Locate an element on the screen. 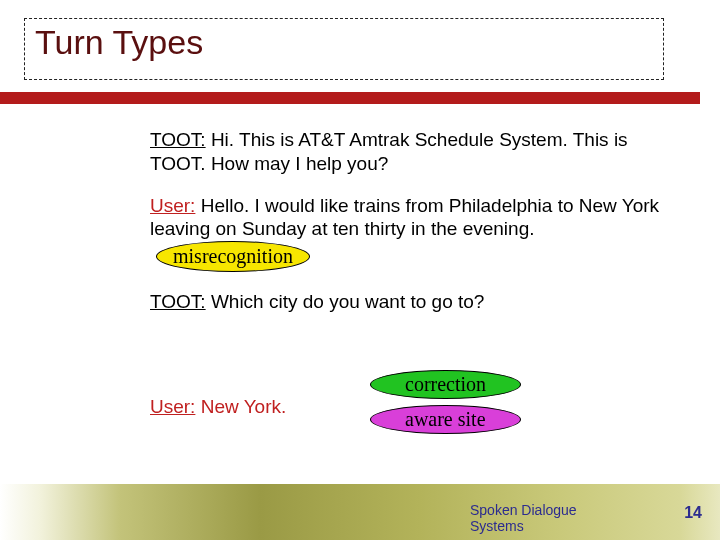 Image resolution: width=720 pixels, height=540 pixels. footer-line-2: Systems is located at coordinates (497, 526).